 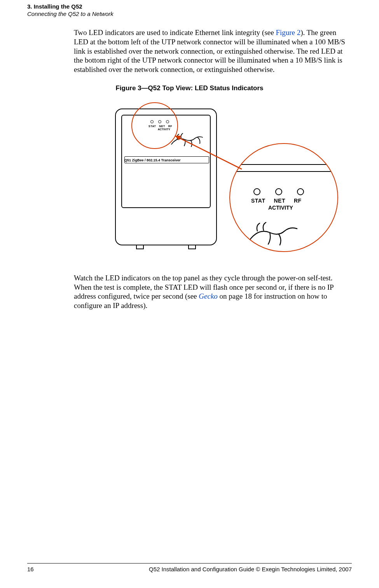 I want to click on gecko-link: Gecko, so click(x=208, y=296).